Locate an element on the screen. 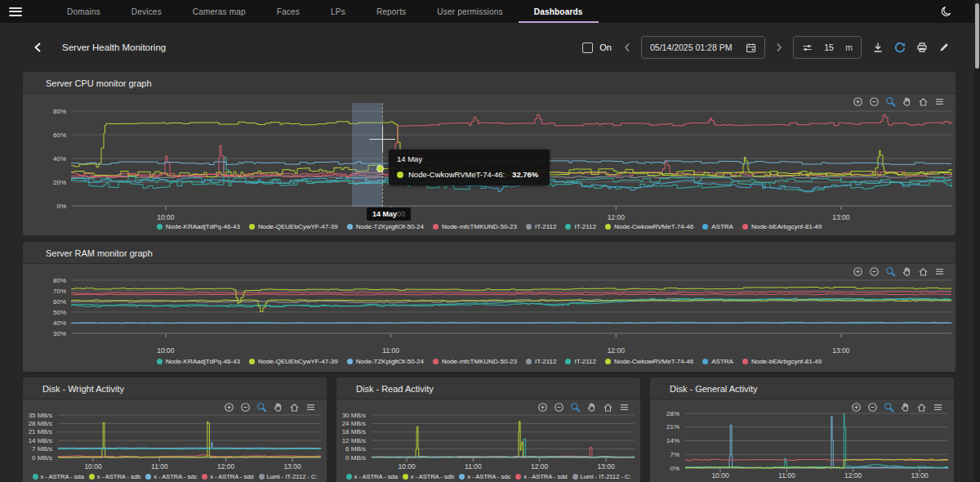 The image size is (980, 482). nav-tab-reports: Reports is located at coordinates (391, 11).